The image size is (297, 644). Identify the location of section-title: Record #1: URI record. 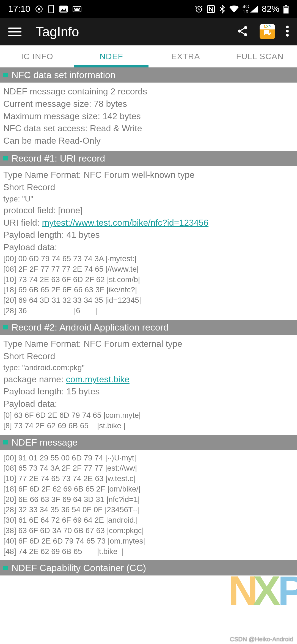
(58, 159).